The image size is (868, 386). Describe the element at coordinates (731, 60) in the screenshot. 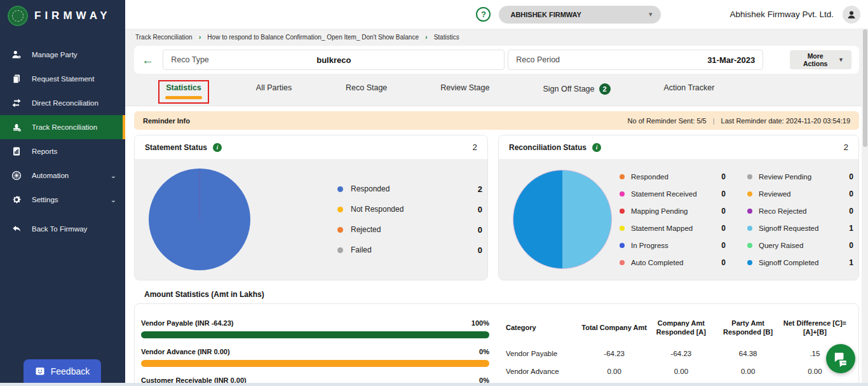

I see `reco-period-value: 31-Mar-2023` at that location.